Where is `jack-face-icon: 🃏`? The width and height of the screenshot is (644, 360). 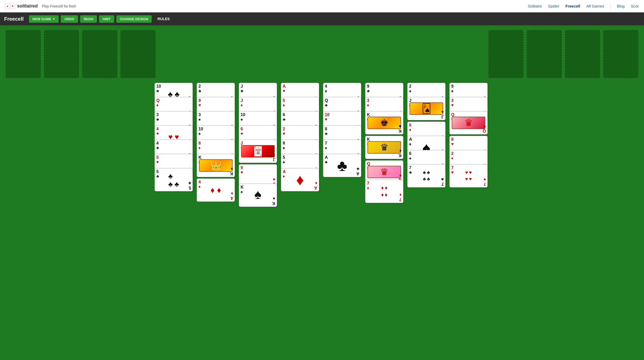 jack-face-icon: 🃏 is located at coordinates (258, 151).